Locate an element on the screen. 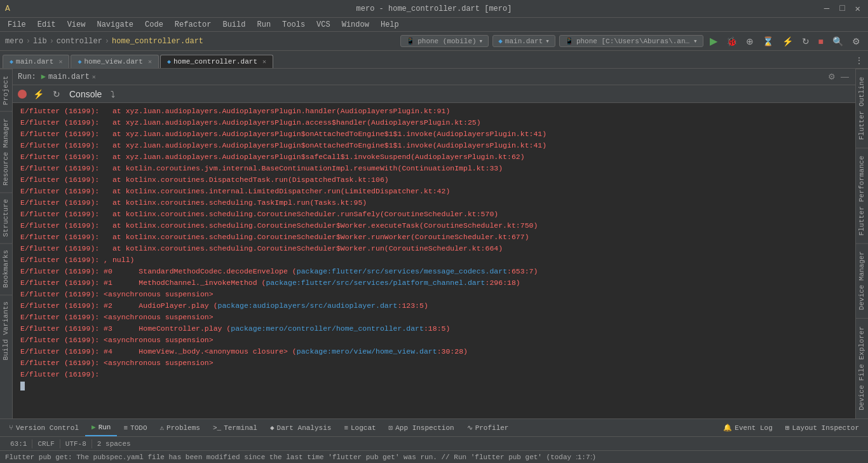 The height and width of the screenshot is (463, 868). menu-item-help: Help is located at coordinates (390, 25).